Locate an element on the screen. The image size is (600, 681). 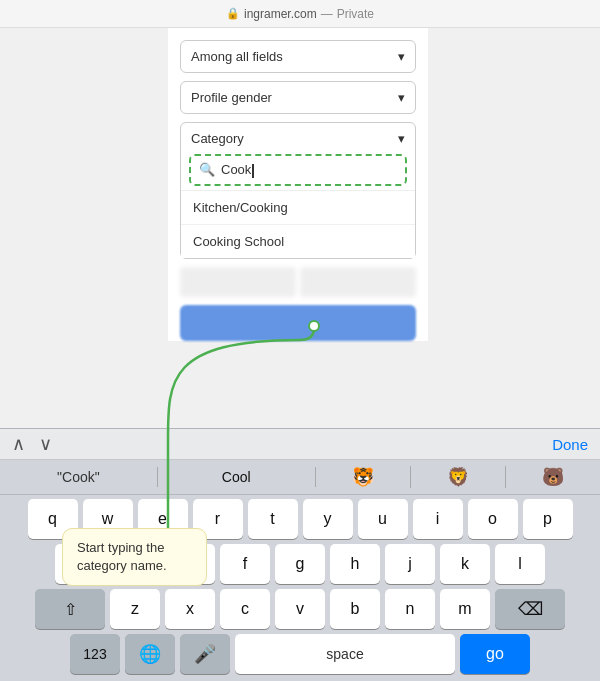
nav-down-arrow: ∨ is located at coordinates (46, 444).